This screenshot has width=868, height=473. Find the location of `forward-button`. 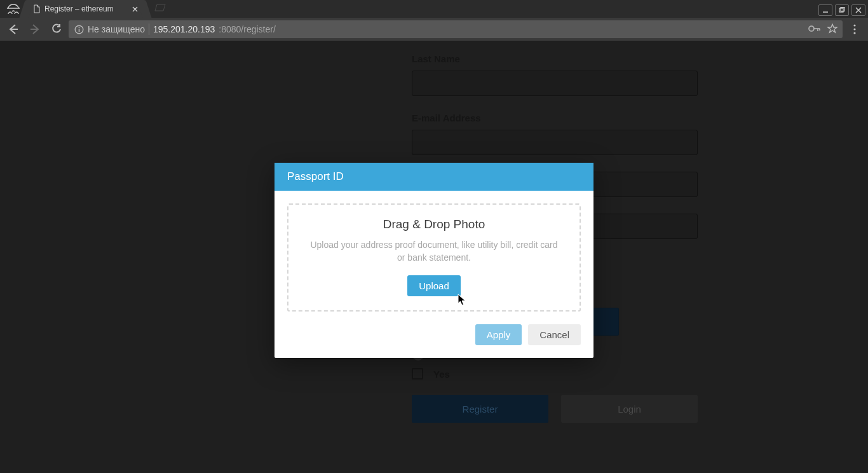

forward-button is located at coordinates (35, 29).